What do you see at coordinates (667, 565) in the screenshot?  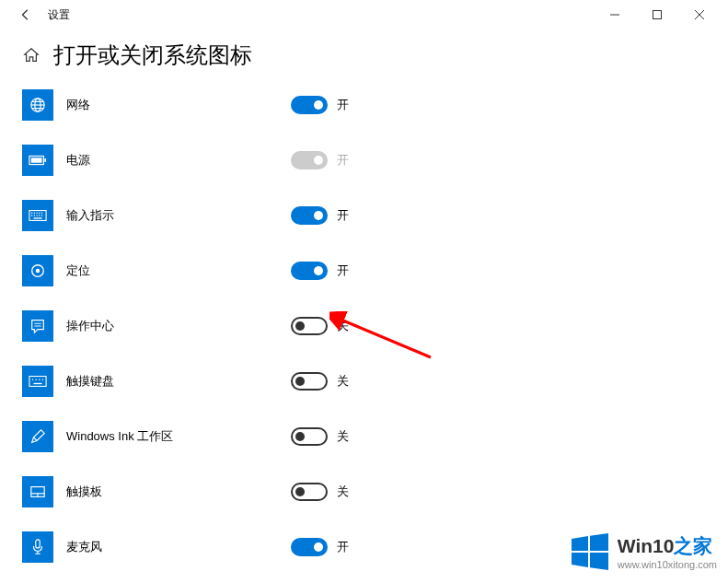 I see `watermark-url: www.win10xitong.com` at bounding box center [667, 565].